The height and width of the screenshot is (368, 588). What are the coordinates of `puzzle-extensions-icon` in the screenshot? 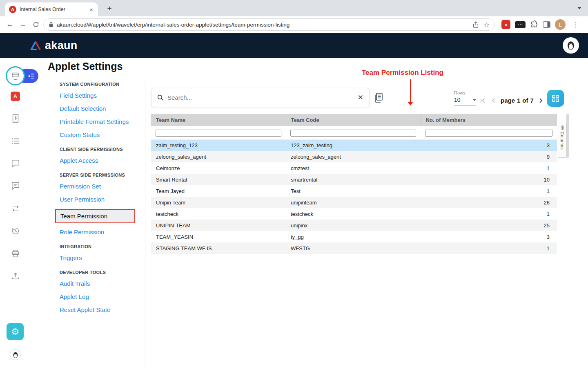 It's located at (534, 25).